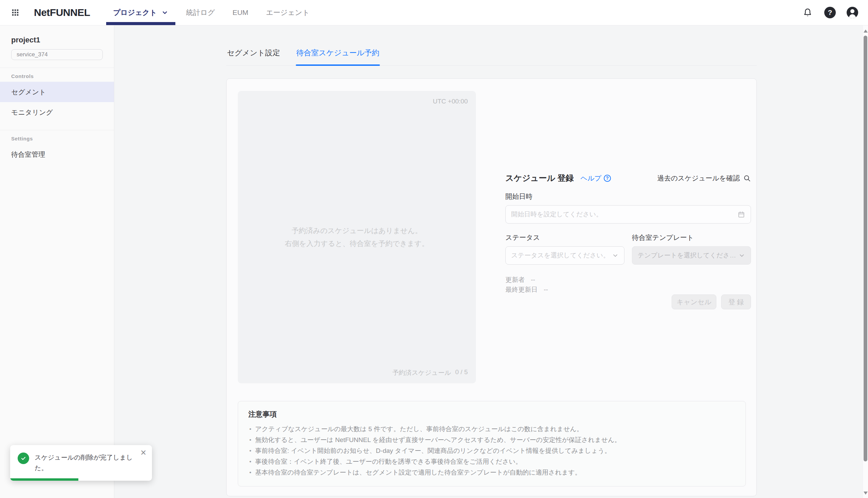 This screenshot has height=498, width=868. I want to click on top-navigation-bar: NetFUNNEL プロジェクト 統計ログ EUM エージェント, so click(434, 13).